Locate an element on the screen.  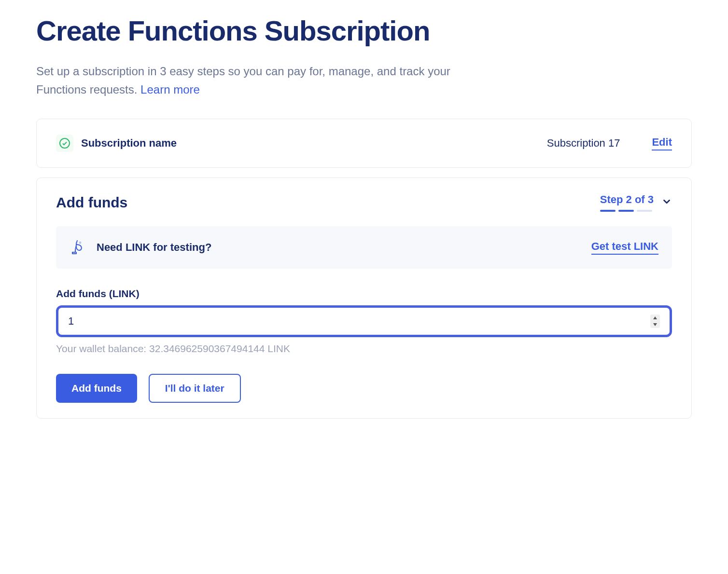
step1-row: Subscription name Subscription 17 Edit is located at coordinates (364, 143).